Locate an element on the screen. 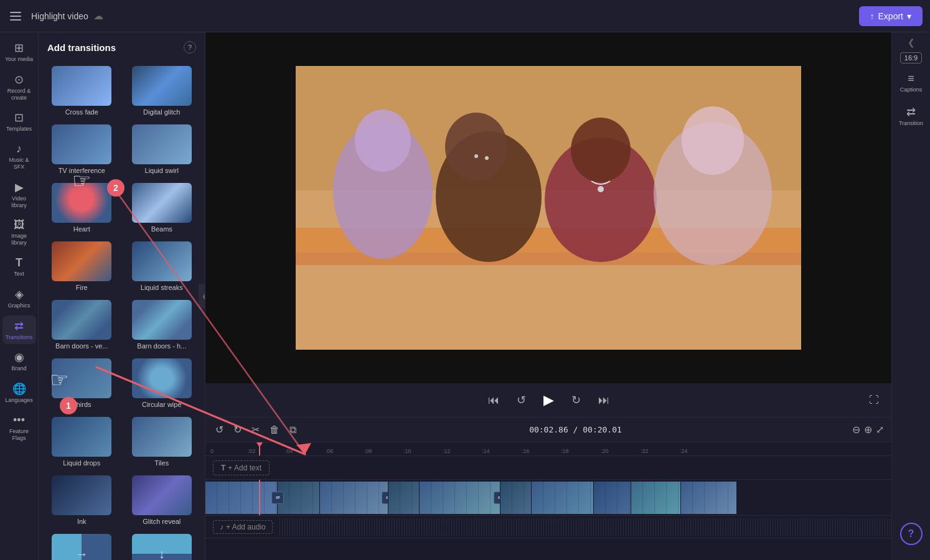  ruler-mark-06: :06 is located at coordinates (330, 451).